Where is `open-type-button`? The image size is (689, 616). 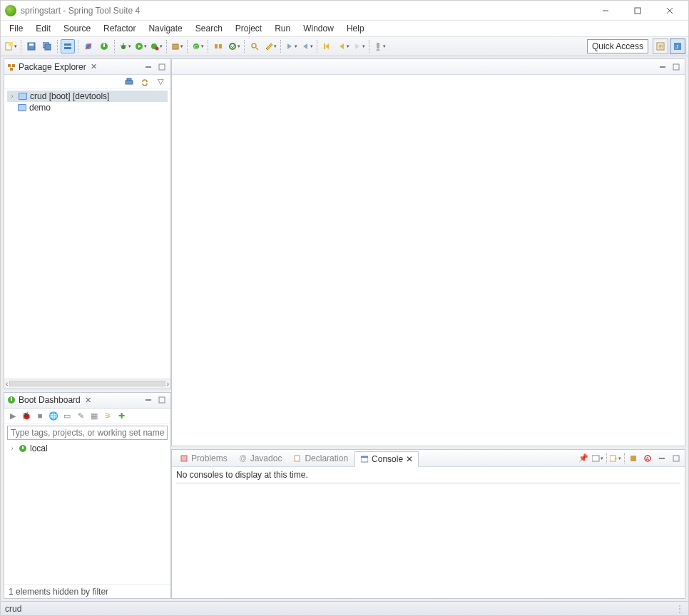 open-type-button is located at coordinates (218, 46).